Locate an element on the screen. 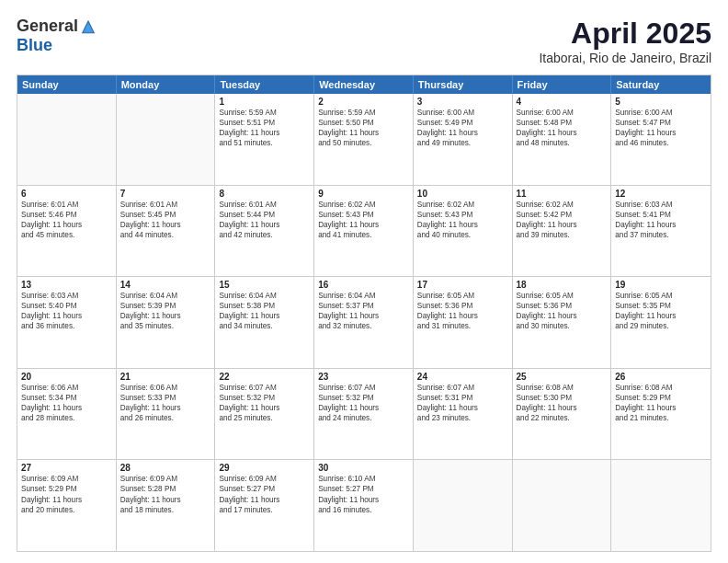  subtitle: Itaborai, Rio de Janeiro, Brazil is located at coordinates (625, 58).